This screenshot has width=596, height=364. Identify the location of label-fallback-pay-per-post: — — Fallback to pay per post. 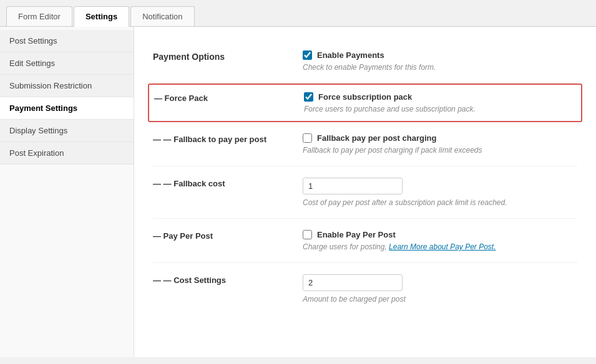
(228, 138).